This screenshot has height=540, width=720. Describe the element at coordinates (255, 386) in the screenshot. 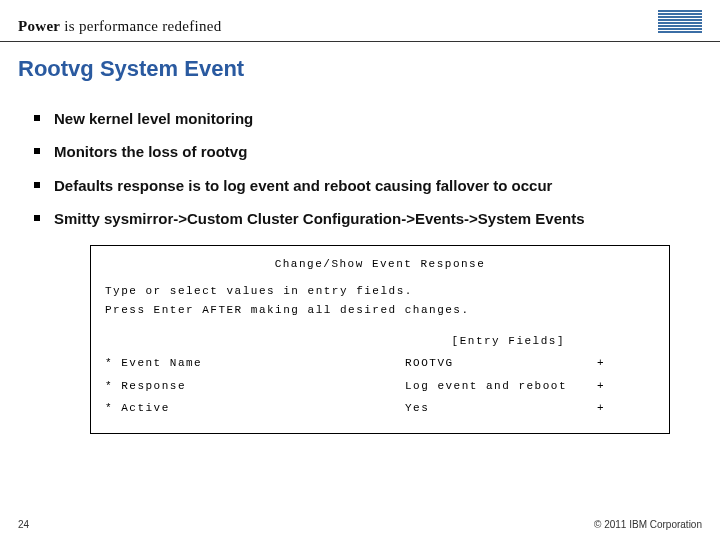

I see `field-label: * Response` at that location.